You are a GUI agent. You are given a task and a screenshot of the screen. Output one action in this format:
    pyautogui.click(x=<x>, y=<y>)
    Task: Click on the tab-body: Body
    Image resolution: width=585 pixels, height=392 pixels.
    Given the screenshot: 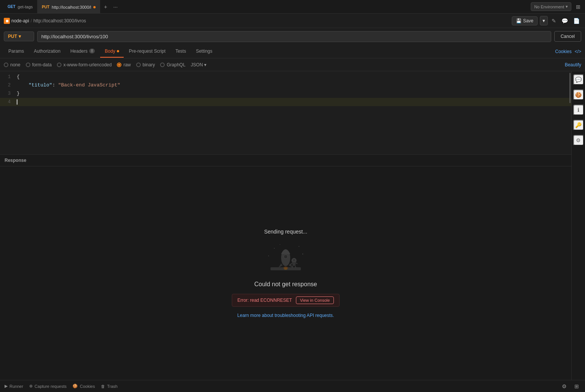 What is the action you would take?
    pyautogui.click(x=112, y=52)
    